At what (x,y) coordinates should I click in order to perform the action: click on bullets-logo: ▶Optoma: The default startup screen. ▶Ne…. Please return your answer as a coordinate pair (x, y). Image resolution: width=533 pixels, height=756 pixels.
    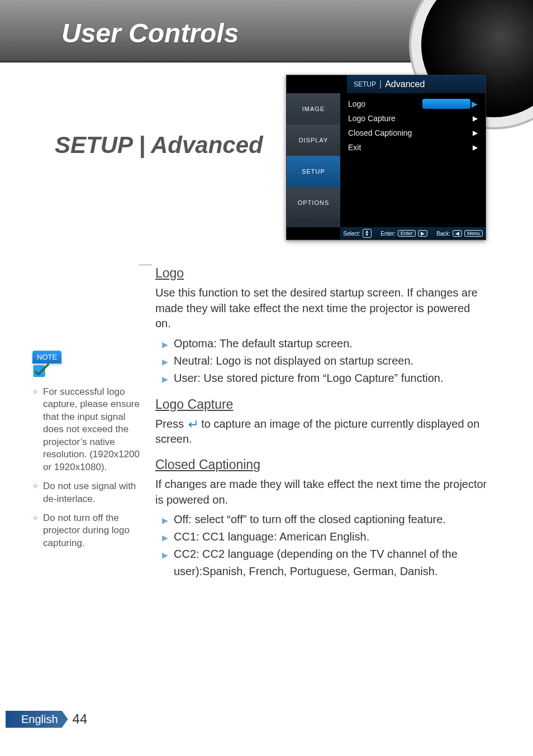
    Looking at the image, I should click on (325, 361).